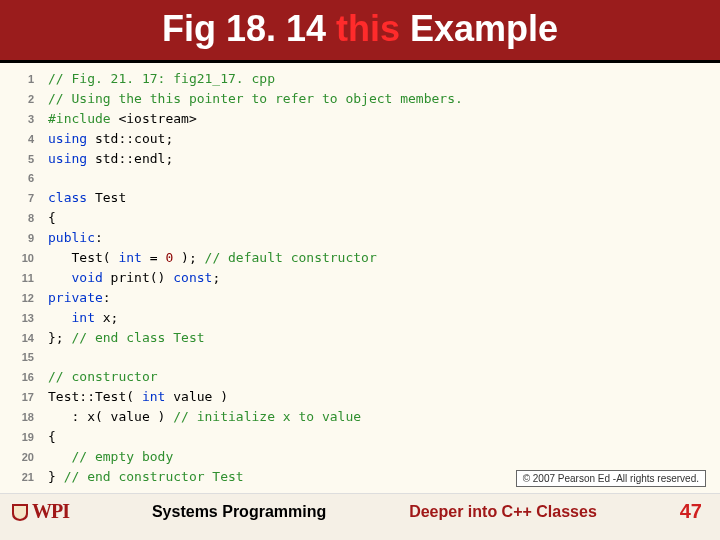 The width and height of the screenshot is (720, 540). Describe the element at coordinates (360, 79) in the screenshot. I see `code-line: 1// Fig. 21. 17: fig21_17. cpp` at that location.